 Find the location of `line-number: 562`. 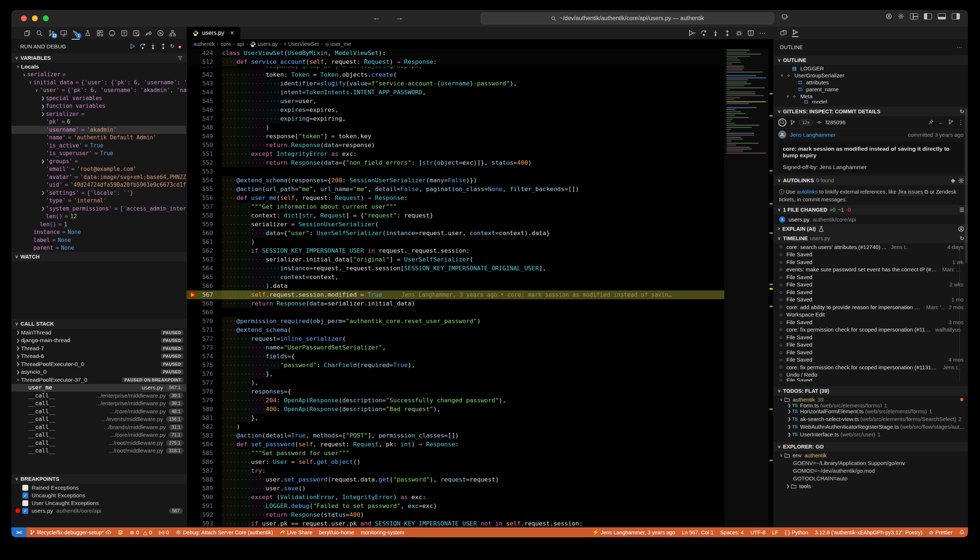

line-number: 562 is located at coordinates (204, 251).